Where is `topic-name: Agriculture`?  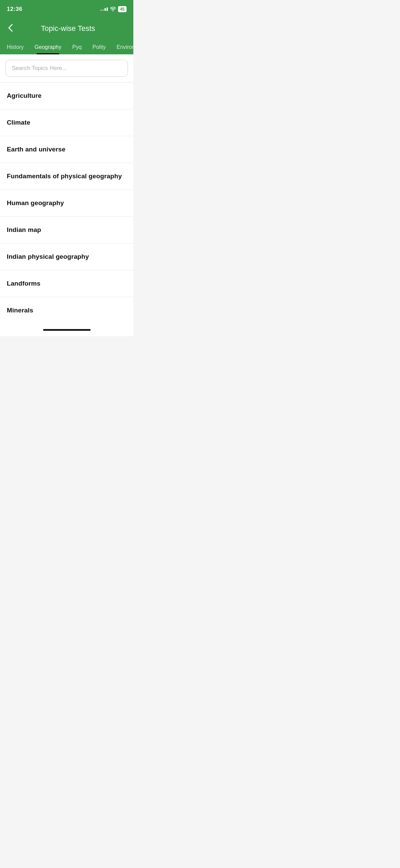 topic-name: Agriculture is located at coordinates (24, 96).